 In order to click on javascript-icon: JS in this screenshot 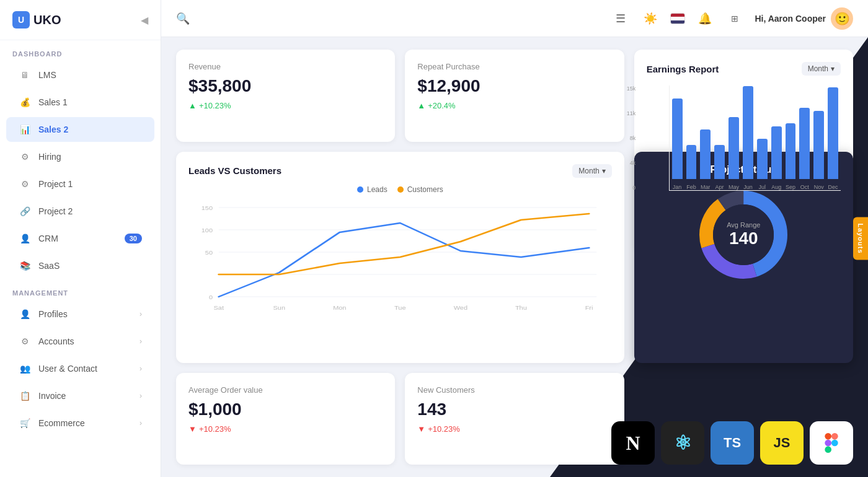, I will do `click(782, 443)`.